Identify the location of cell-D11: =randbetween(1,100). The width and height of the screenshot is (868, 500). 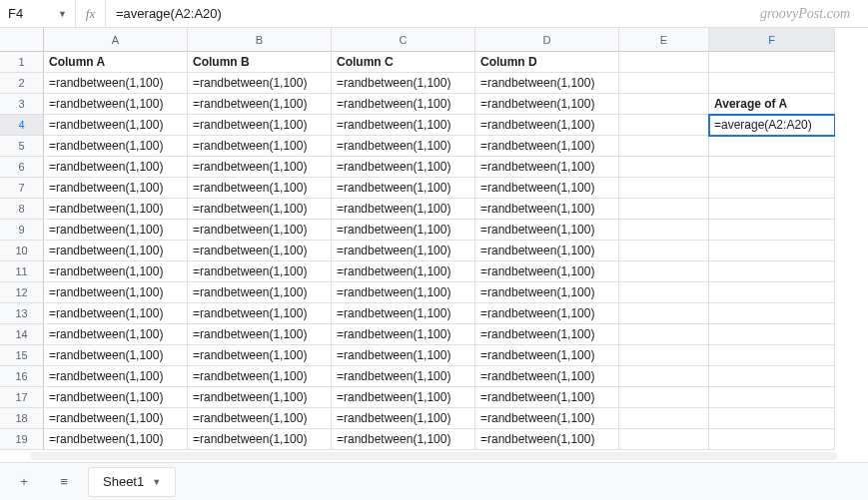
(547, 271).